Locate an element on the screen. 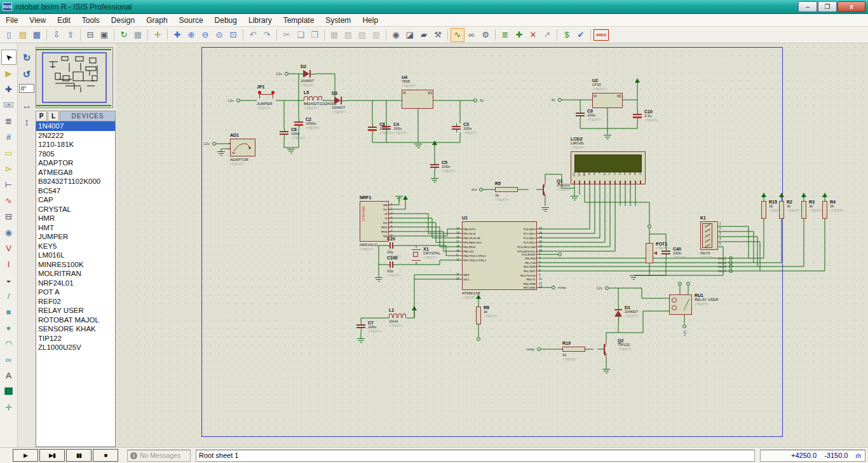  decompose-icon: ⚒ is located at coordinates (438, 35).